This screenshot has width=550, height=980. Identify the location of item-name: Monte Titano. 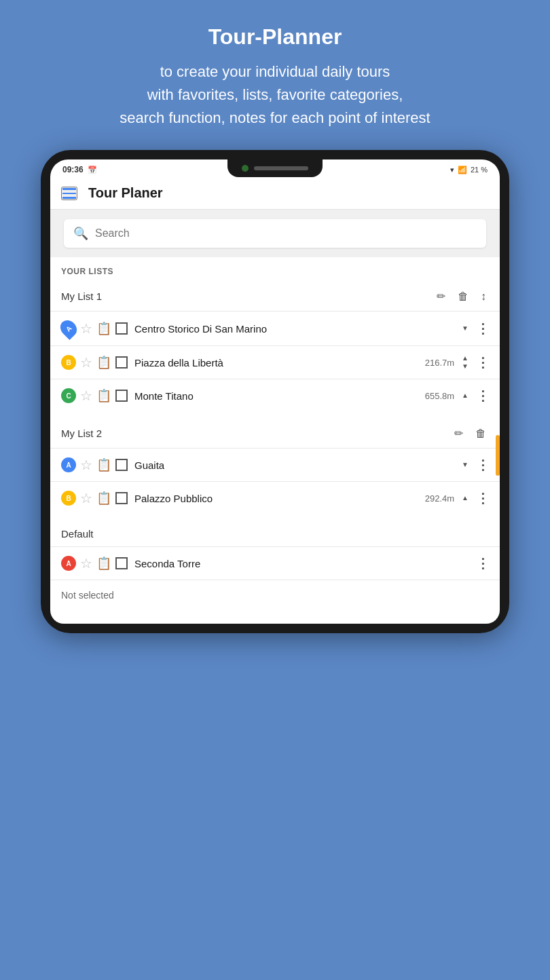
(276, 396).